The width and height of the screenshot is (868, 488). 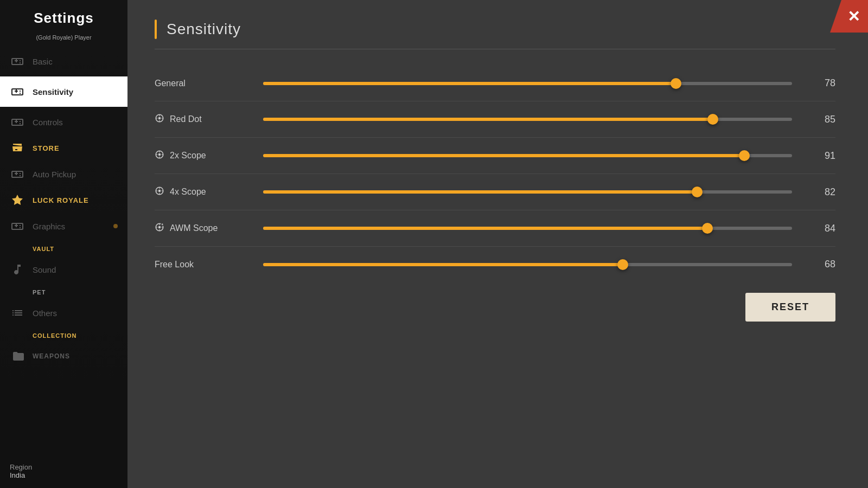 What do you see at coordinates (822, 192) in the screenshot?
I see `slider-value-4x-scope: 82` at bounding box center [822, 192].